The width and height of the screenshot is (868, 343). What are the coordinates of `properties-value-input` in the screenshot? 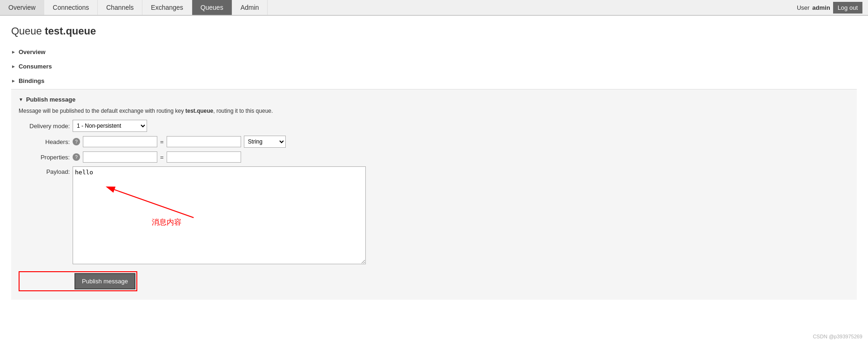 It's located at (204, 157).